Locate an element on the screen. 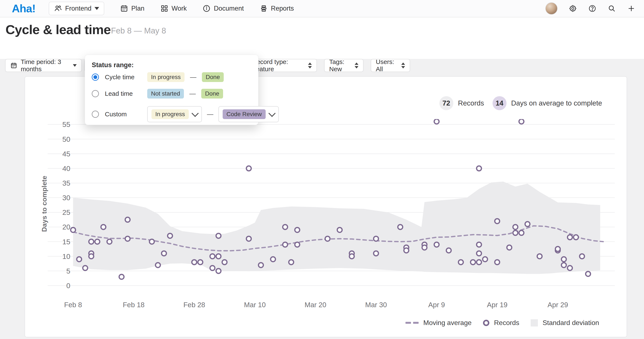 The image size is (644, 339). aha-logo: Aha! is located at coordinates (24, 8).